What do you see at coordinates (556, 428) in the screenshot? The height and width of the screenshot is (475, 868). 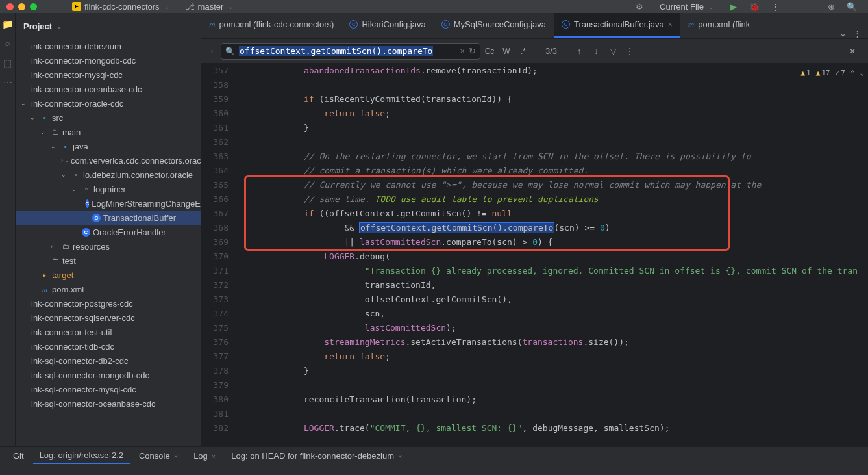 I see `code-line: LOGGER.trace("COMMIT, {}, smallest SCN: …` at bounding box center [556, 428].